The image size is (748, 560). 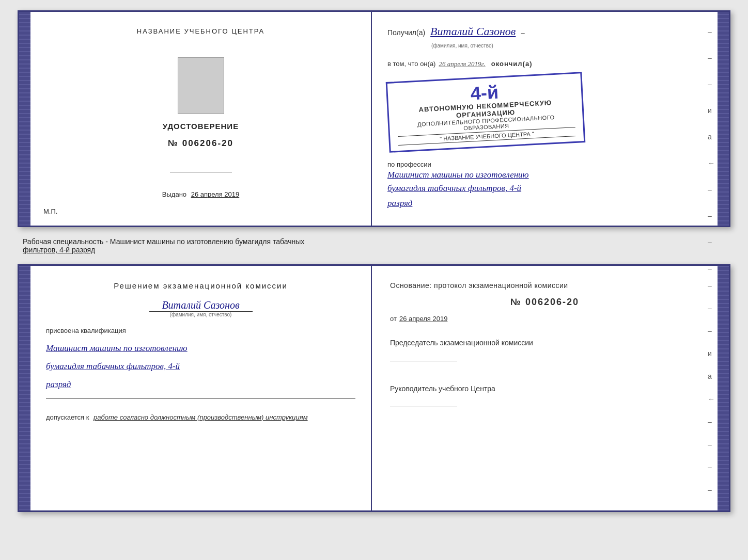 What do you see at coordinates (200, 286) in the screenshot?
I see `decision-title: Решением экзаменационной комиссии` at bounding box center [200, 286].